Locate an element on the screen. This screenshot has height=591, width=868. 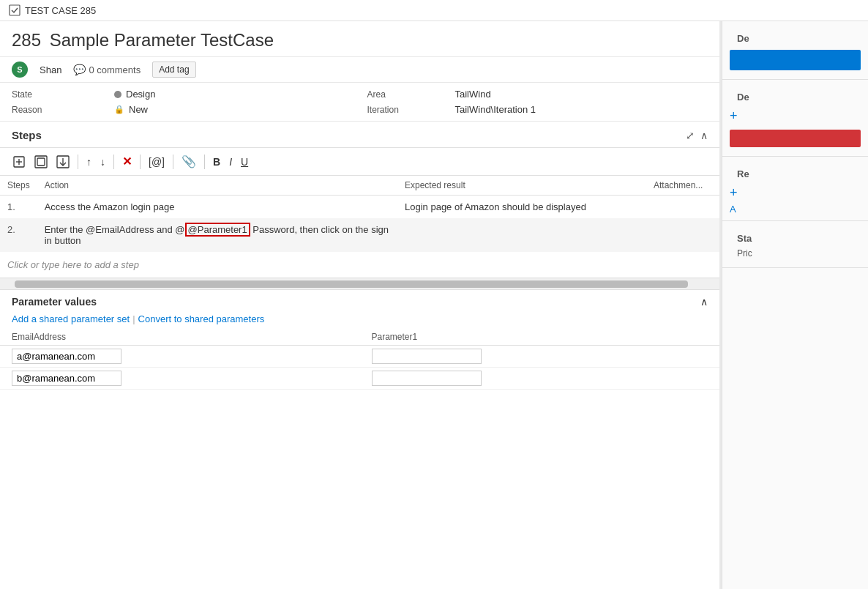
right-panel-blue-bar is located at coordinates (795, 60).